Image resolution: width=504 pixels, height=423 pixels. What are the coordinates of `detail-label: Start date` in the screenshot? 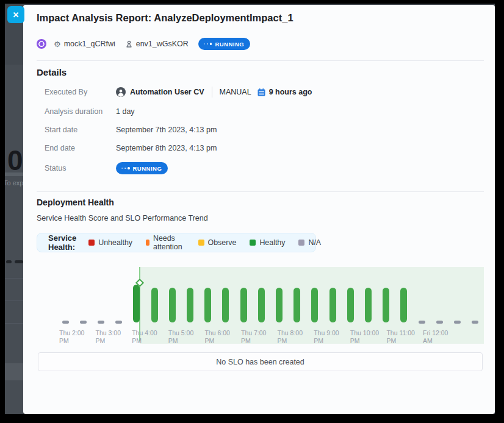 It's located at (81, 130).